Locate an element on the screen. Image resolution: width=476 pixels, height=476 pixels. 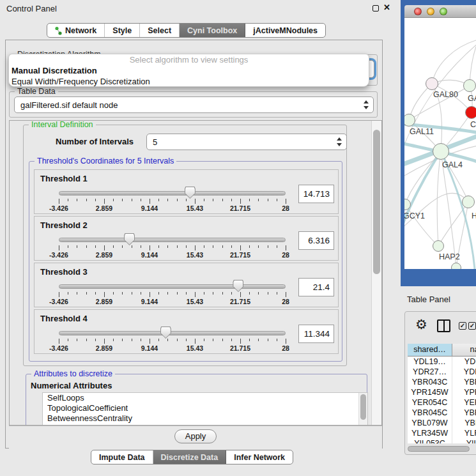
table-data-group: Table Data galFiltered.sif default node is located at coordinates (193, 105).